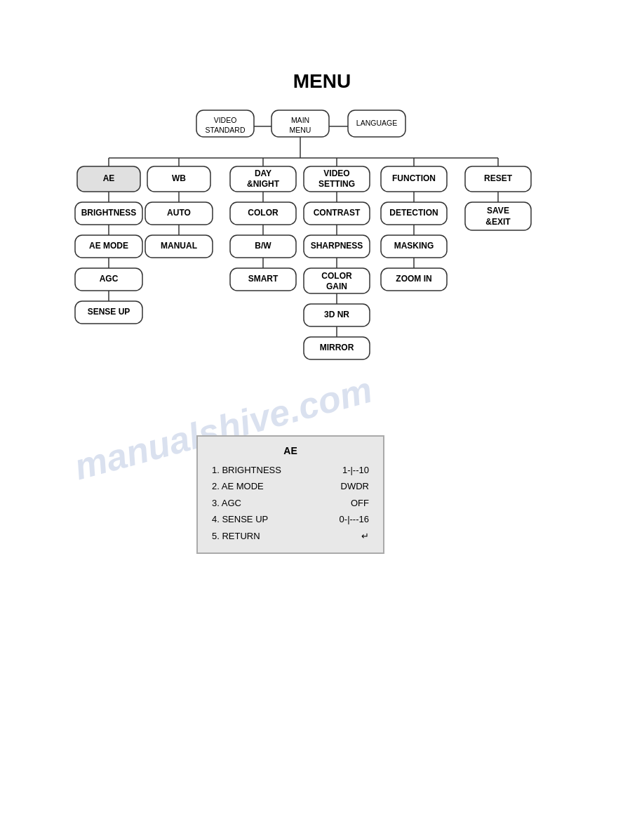 The width and height of the screenshot is (644, 834). Describe the element at coordinates (290, 451) in the screenshot. I see `ae-submenu-title: AE` at that location.